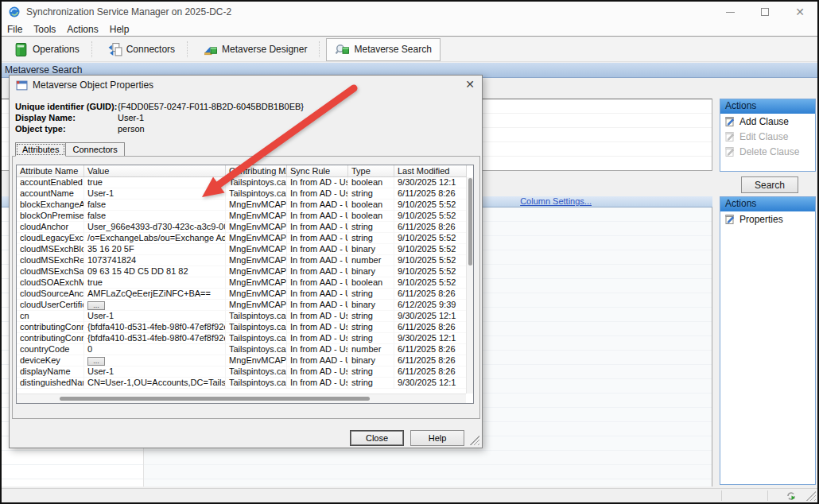 The image size is (819, 504). I want to click on dialog-icon, so click(22, 86).